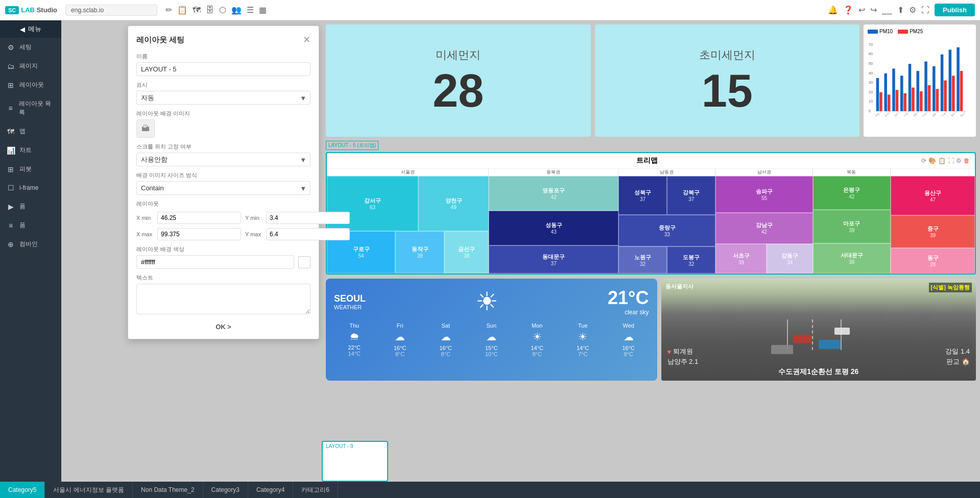 This screenshot has height=498, width=980. What do you see at coordinates (741, 259) in the screenshot?
I see `tm-cell-seocho: 서초구 39` at bounding box center [741, 259].